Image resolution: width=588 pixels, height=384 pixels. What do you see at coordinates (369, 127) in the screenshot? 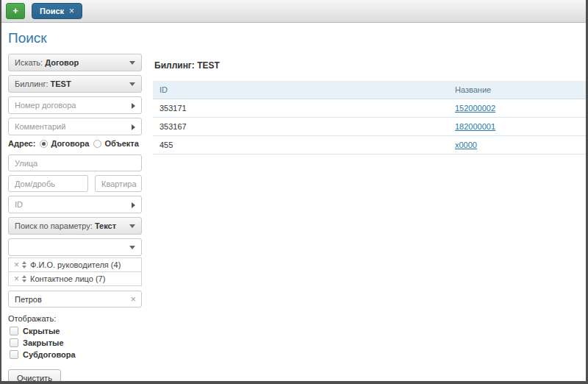
I see `table-row: 353167 182000001` at bounding box center [369, 127].